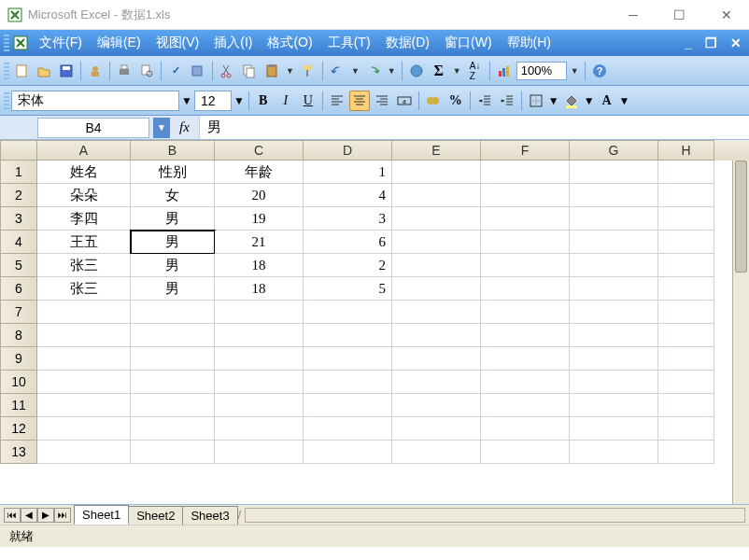  What do you see at coordinates (439, 71) in the screenshot?
I see `autosum-icon: Σ` at bounding box center [439, 71].